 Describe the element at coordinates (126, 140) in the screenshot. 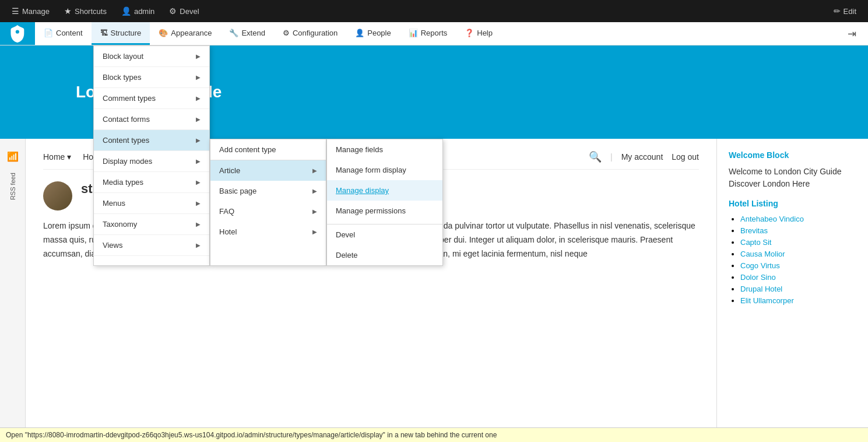

I see `content-types-label: Content types` at that location.